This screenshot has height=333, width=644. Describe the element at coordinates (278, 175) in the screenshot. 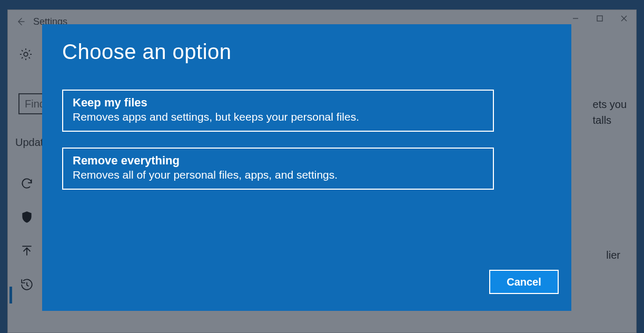

I see `option-description: Removes all of your personal files, apps…` at that location.